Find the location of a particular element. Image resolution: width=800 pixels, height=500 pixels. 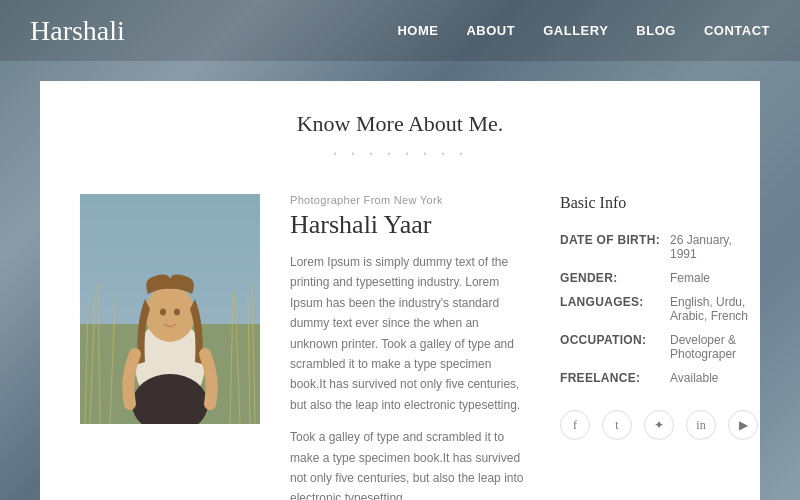

info-label: LANGUAGES: is located at coordinates (615, 309).